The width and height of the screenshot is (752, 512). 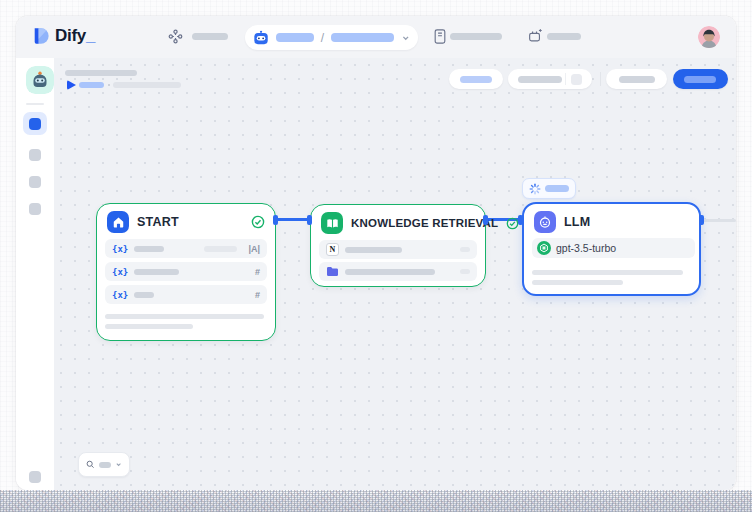 I want to click on node-start: START {x} |A| {x} # {x} #, so click(x=186, y=272).